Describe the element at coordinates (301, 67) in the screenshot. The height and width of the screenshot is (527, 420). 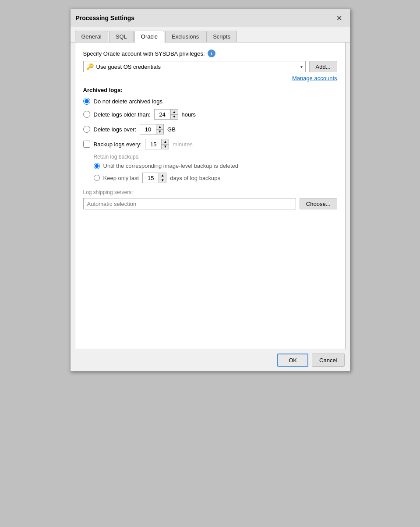
I see `dropdown-arrow-icon: ▾` at that location.